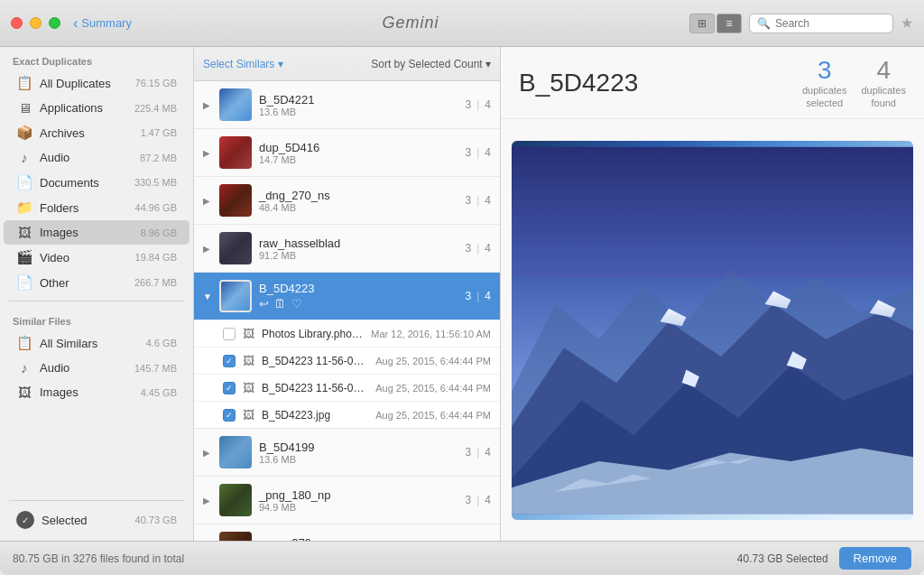 The height and width of the screenshot is (575, 924). I want to click on minimize-button, so click(36, 23).